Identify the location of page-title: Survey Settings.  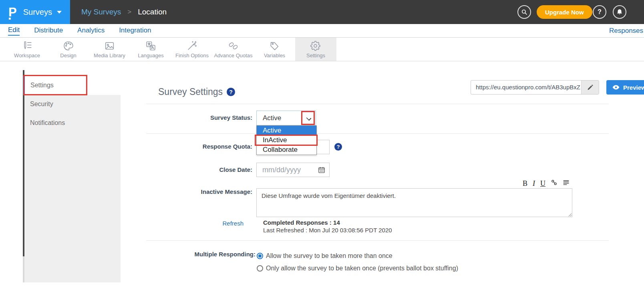
(191, 92).